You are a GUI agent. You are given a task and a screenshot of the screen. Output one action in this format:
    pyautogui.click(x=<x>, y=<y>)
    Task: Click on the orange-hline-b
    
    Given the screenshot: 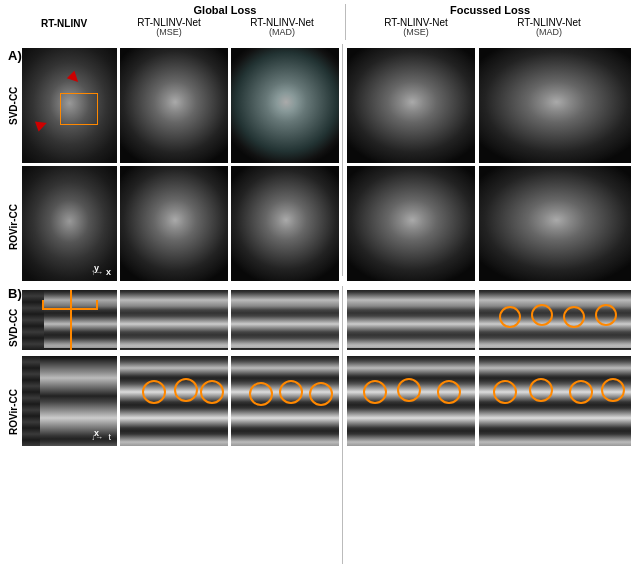 What is the action you would take?
    pyautogui.click(x=70, y=309)
    